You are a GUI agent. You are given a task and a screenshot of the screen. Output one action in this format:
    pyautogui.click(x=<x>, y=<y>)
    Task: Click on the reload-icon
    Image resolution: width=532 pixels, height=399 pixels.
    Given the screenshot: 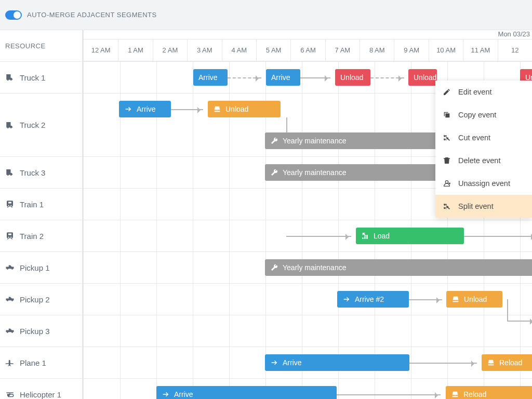 What is the action you would take?
    pyautogui.click(x=455, y=394)
    